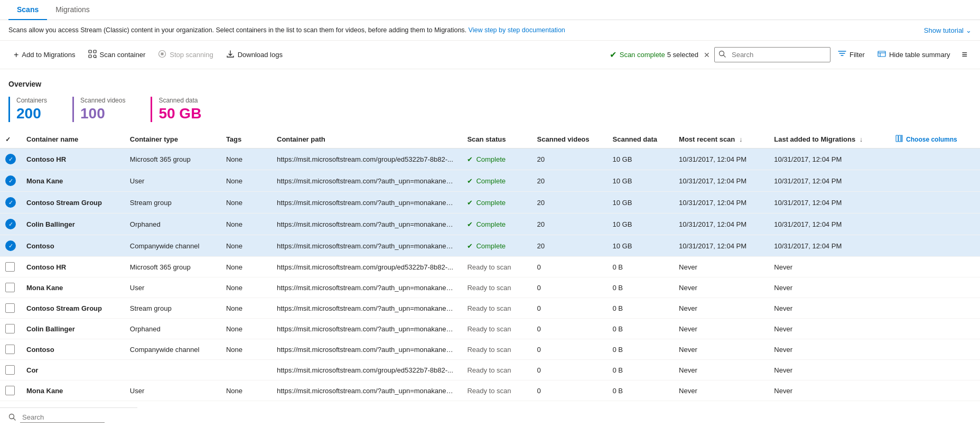  I want to click on add-to-migrations-button: + Add to Migrations, so click(44, 55).